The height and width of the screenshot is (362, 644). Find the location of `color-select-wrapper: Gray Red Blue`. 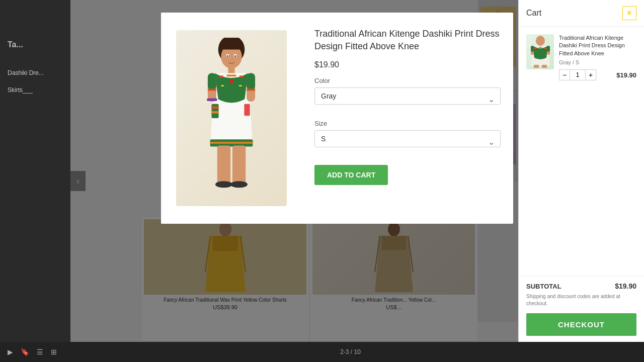

color-select-wrapper: Gray Red Blue is located at coordinates (408, 100).